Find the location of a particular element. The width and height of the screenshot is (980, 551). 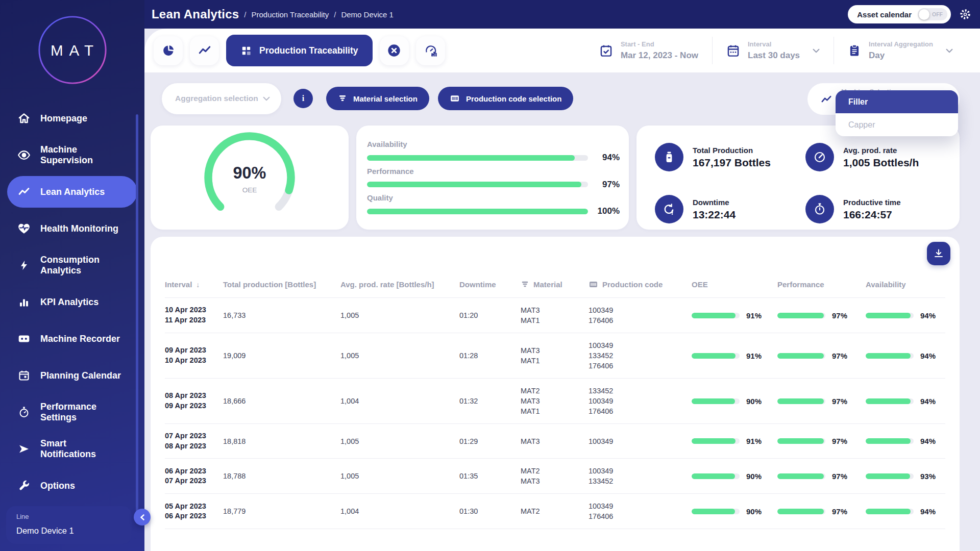

menu-item-capper: Capper is located at coordinates (897, 124).